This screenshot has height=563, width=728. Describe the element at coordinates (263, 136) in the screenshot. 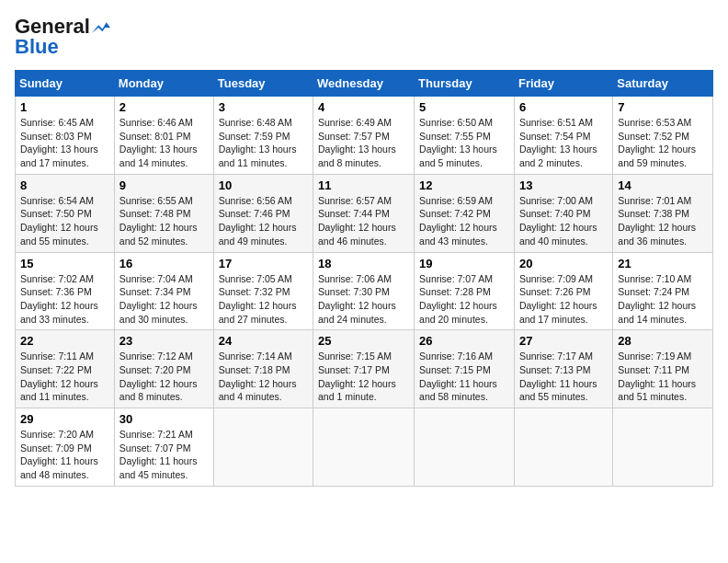

I see `calendar-cell: 3Sunrise: 6:48 AMSunset: 7:59 PMDaylight…` at that location.